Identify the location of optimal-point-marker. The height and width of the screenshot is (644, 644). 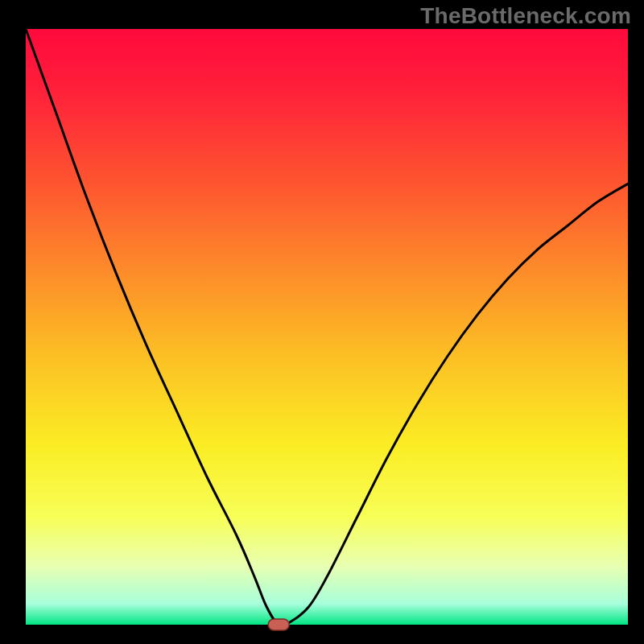
(279, 625).